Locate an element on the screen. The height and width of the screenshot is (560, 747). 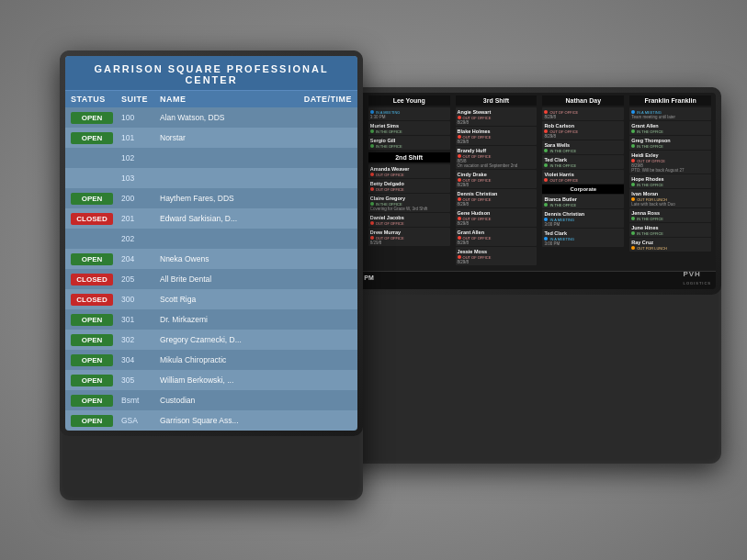
name-cell: William Berkowski, ... is located at coordinates (224, 380).